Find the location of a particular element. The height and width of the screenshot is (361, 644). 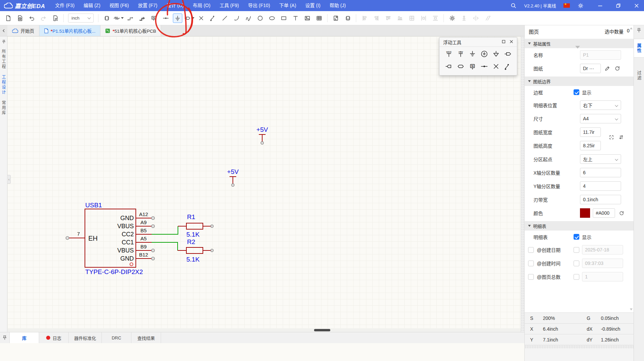

edit-pencil-icon is located at coordinates (607, 68).